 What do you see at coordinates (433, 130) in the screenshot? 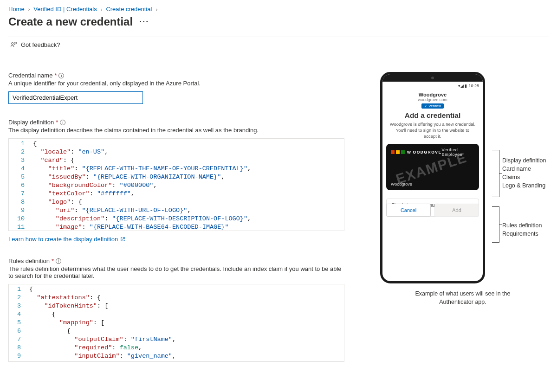
I see `preview-subtext: Woodgrove is offering you a new credenti…` at bounding box center [433, 130].